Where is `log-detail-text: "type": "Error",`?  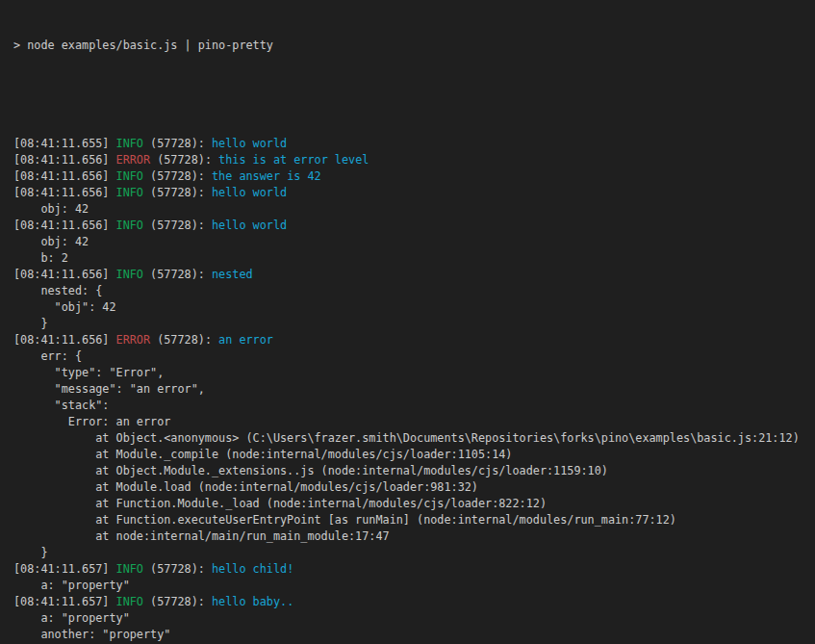
log-detail-text: "type": "Error", is located at coordinates (89, 373).